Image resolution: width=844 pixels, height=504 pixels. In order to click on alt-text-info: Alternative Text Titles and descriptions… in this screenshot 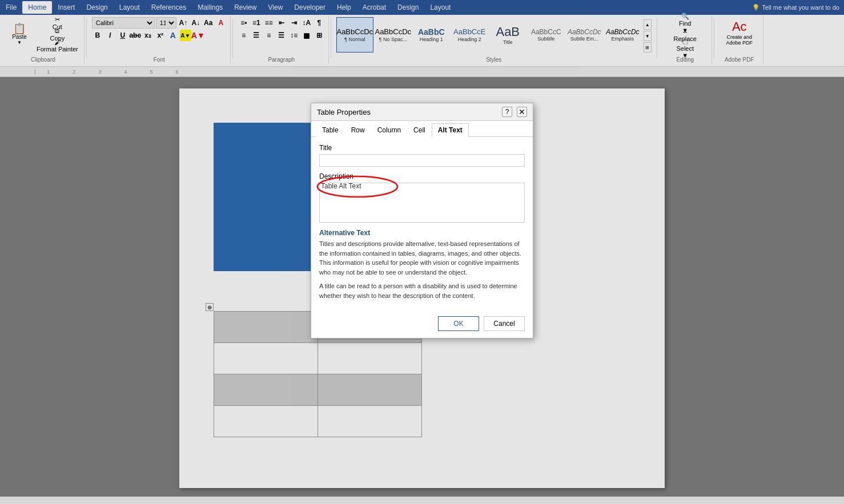, I will do `click(422, 265)`.